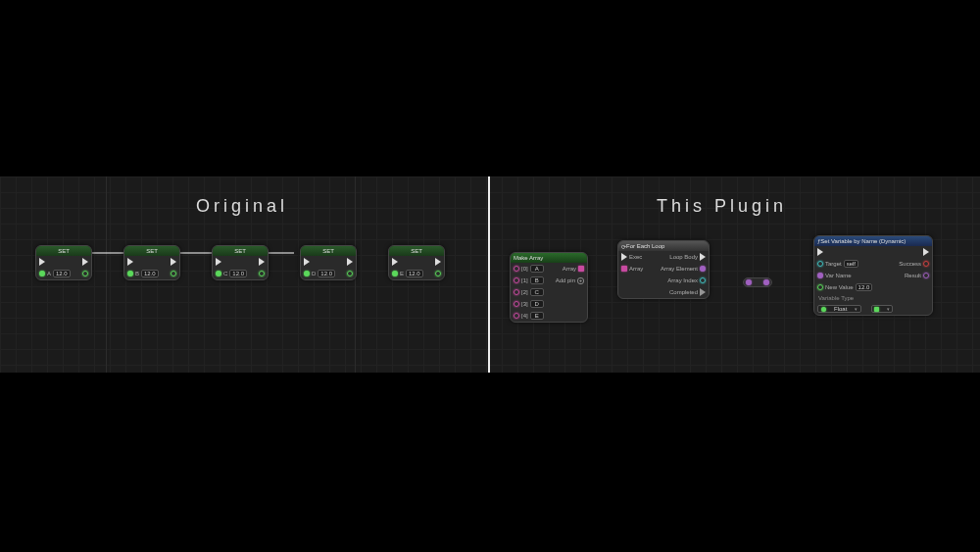 This screenshot has width=980, height=552. I want to click on reroute-in-pin, so click(749, 282).